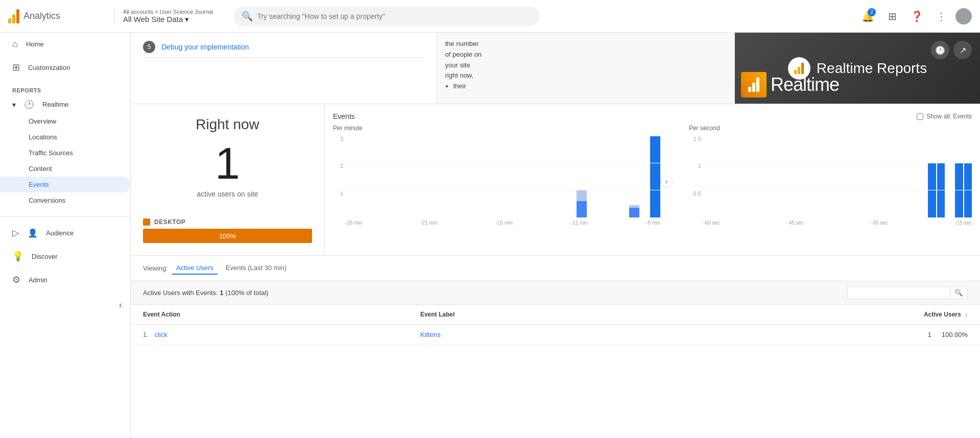 The image size is (980, 438). What do you see at coordinates (16, 280) in the screenshot?
I see `admin-icon: ⚙` at bounding box center [16, 280].